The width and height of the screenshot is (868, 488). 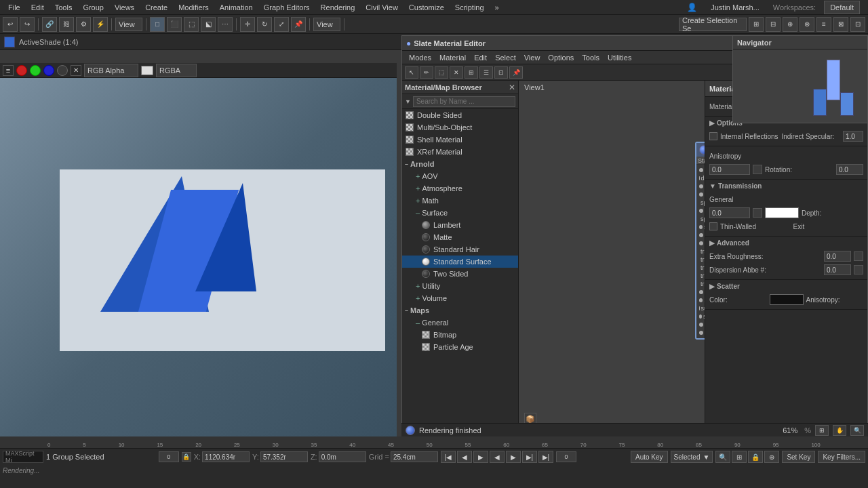 I want to click on mat-standard-surface: Standard Surface, so click(x=460, y=262).